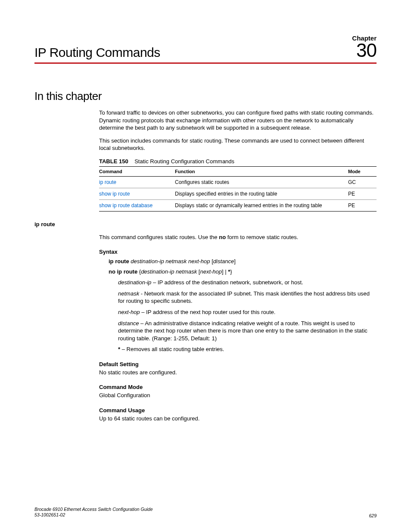 The width and height of the screenshot is (411, 532). Describe the element at coordinates (137, 205) in the screenshot. I see `cmd-link-show-ip-route-database: show ip route database` at that location.